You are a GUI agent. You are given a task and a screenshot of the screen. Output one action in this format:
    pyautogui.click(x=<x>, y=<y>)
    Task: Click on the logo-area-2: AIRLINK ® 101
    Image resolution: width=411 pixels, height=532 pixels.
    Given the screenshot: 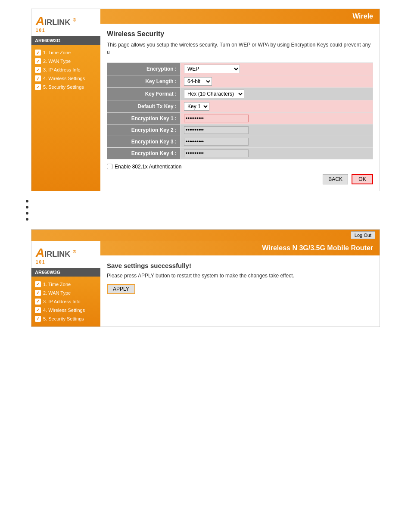 What is the action you would take?
    pyautogui.click(x=66, y=254)
    